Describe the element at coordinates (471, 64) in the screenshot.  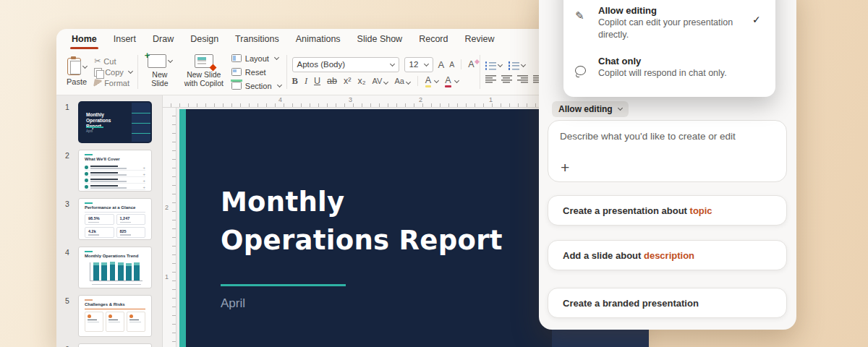
I see `clear-formatting-button: A` at that location.